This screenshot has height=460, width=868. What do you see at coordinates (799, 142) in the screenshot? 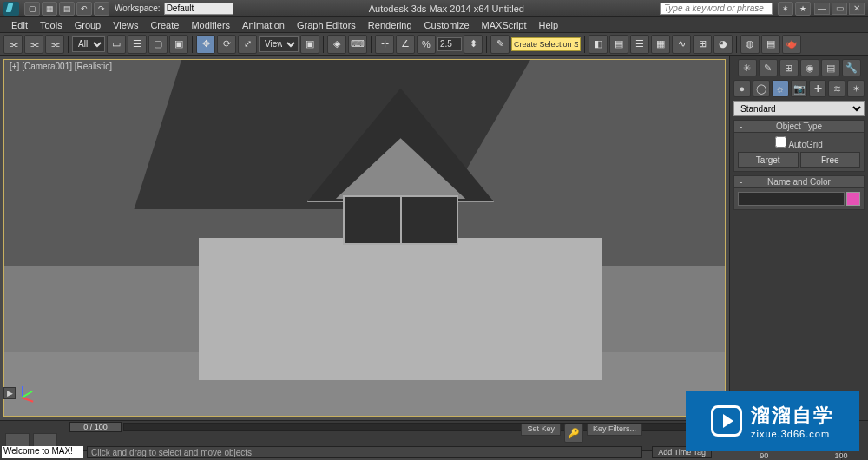
I see `autogrid-checkbox: AutoGrid` at bounding box center [799, 142].